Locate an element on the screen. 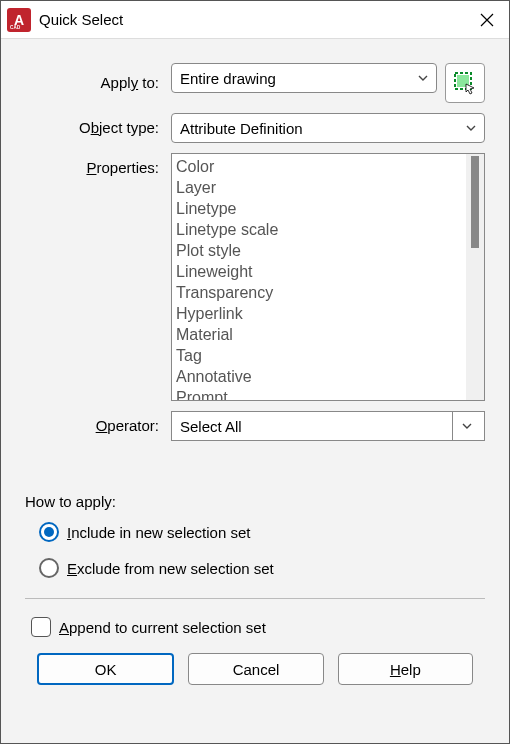  list-item: Material is located at coordinates (319, 334).